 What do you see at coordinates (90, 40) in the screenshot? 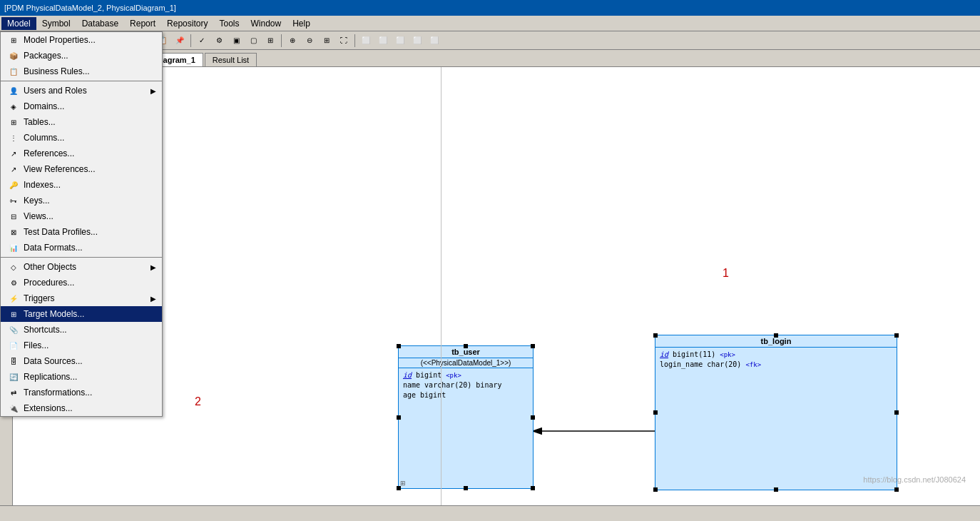
I see `menu-model-properties-label: Model Properties...` at bounding box center [90, 40].